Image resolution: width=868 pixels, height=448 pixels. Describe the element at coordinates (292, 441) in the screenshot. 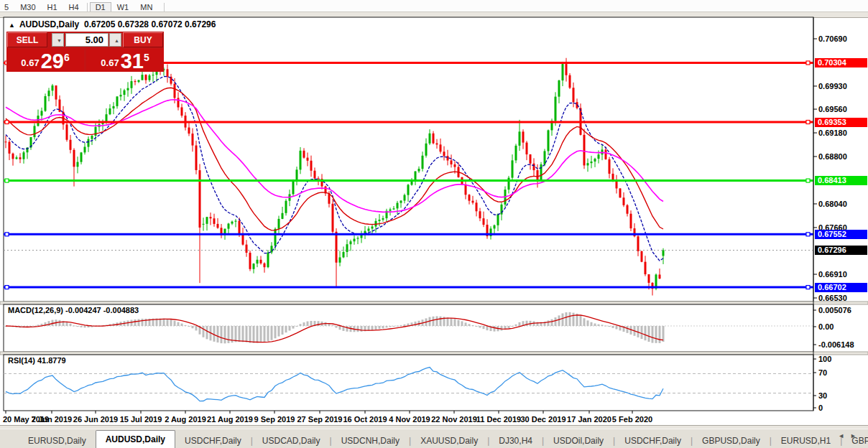

I see `tab-usdcad-daily: USDCAD,Daily` at that location.